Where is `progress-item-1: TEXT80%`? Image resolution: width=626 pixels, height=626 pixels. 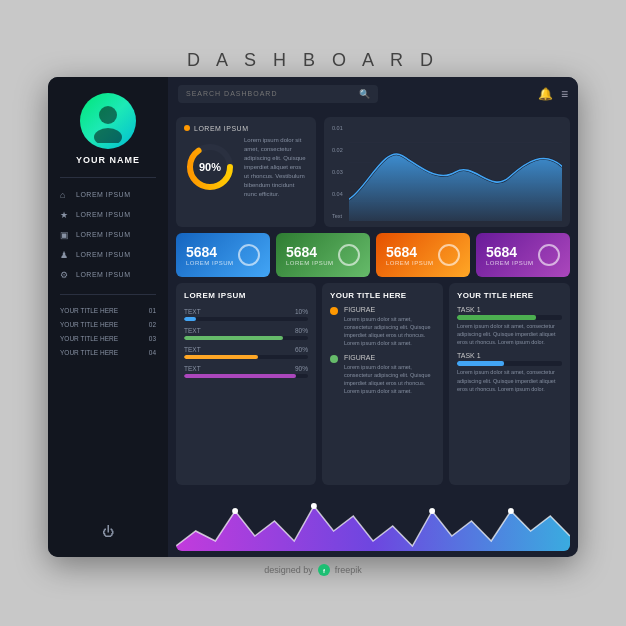
progress-item-1: TEXT80% is located at coordinates (246, 334).